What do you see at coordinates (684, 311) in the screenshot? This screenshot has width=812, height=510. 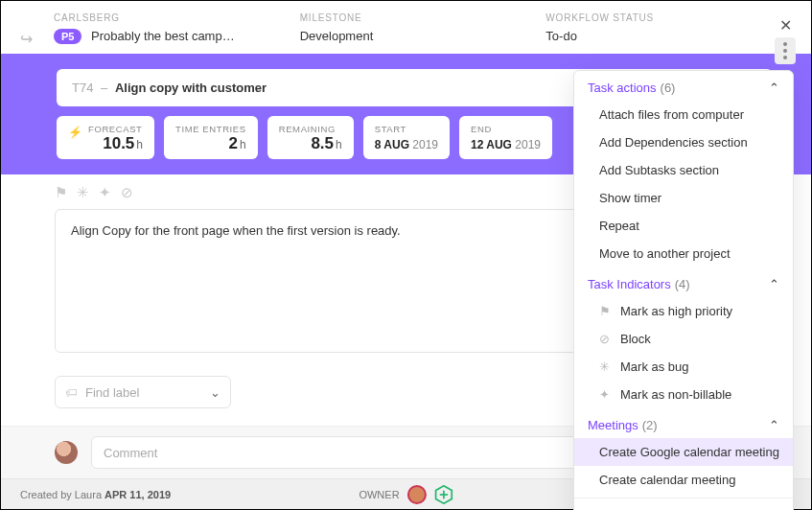 I see `mark-priority-item: ⚑Mark as high priority` at bounding box center [684, 311].